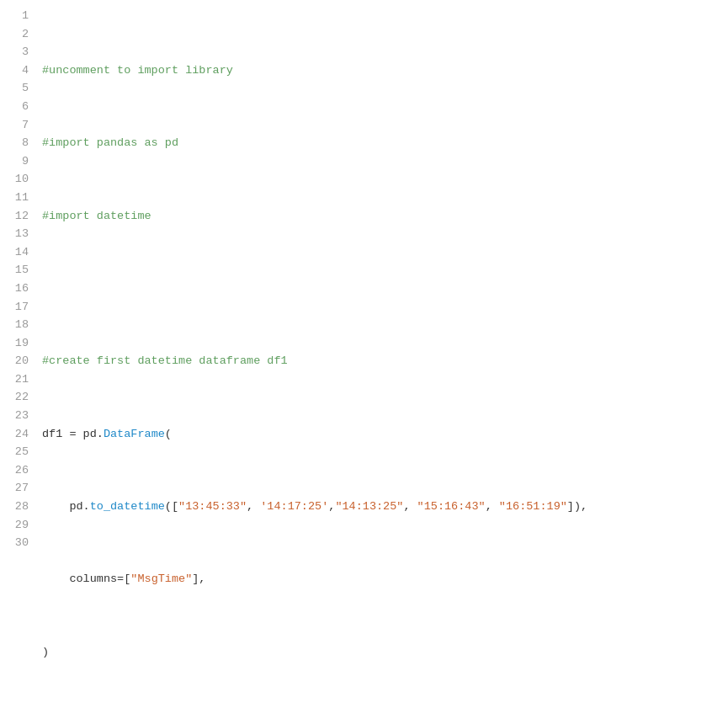  I want to click on ln-2: 2, so click(18, 35).